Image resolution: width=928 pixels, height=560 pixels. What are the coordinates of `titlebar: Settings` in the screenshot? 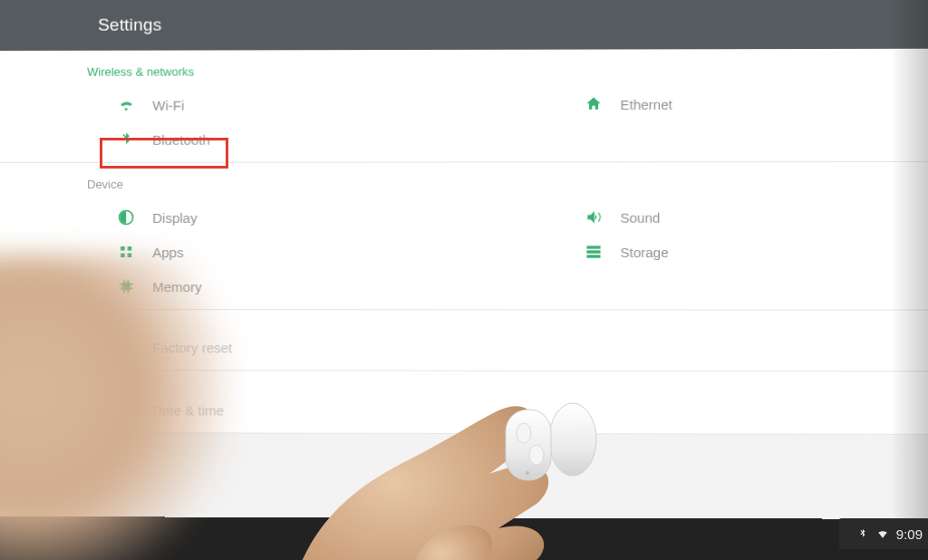 It's located at (464, 25).